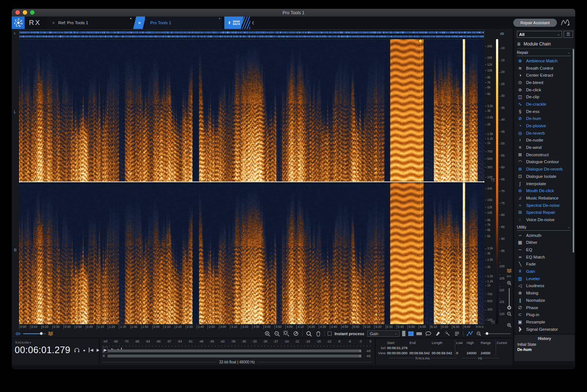 This screenshot has width=587, height=392. What do you see at coordinates (398, 353) in the screenshot?
I see `view-start-value: 00:00:00.000` at bounding box center [398, 353].